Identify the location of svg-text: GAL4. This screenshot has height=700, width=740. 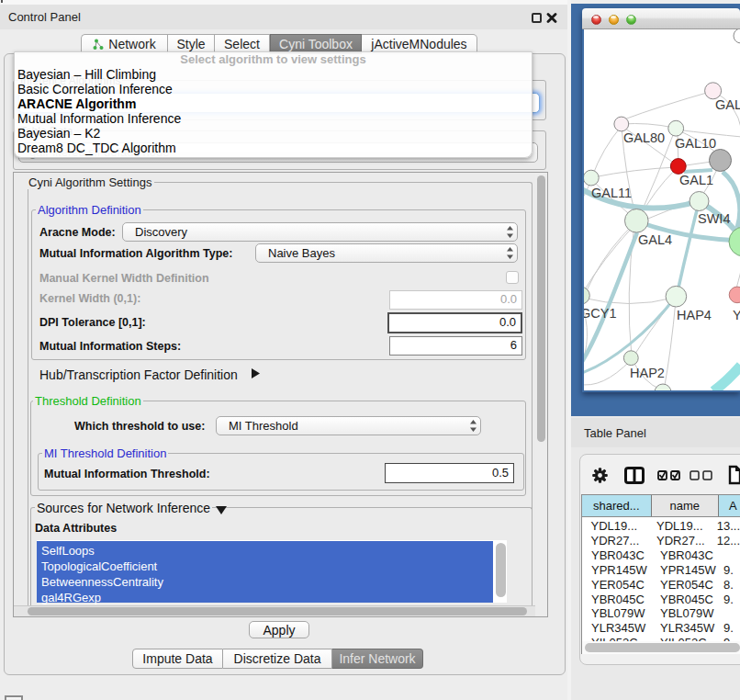
(656, 240).